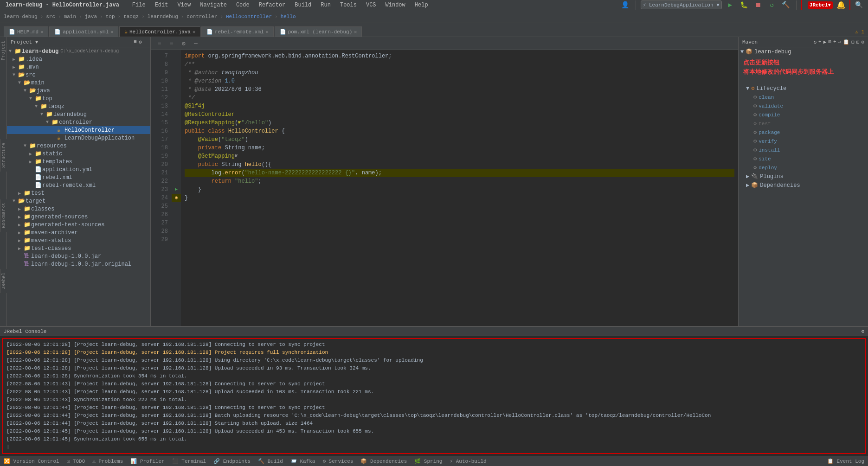  Describe the element at coordinates (326, 5) in the screenshot. I see `menu-run: Run` at that location.